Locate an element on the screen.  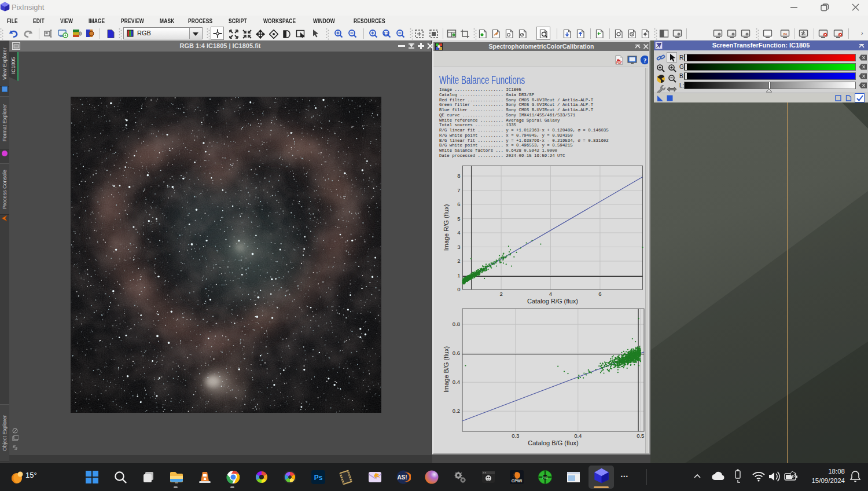
svg-text: Catalog R/G (flux) is located at coordinates (553, 301).